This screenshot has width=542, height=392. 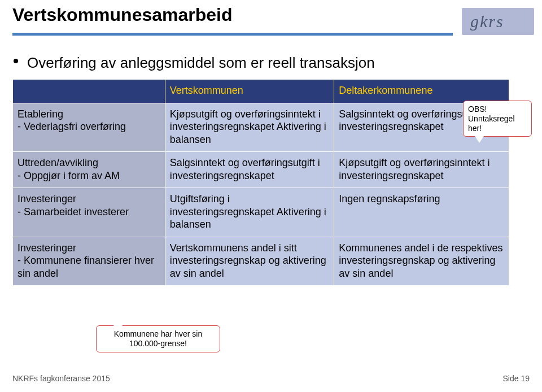 I want to click on page-title: Vertskommunesamarbeid, so click(x=123, y=15).